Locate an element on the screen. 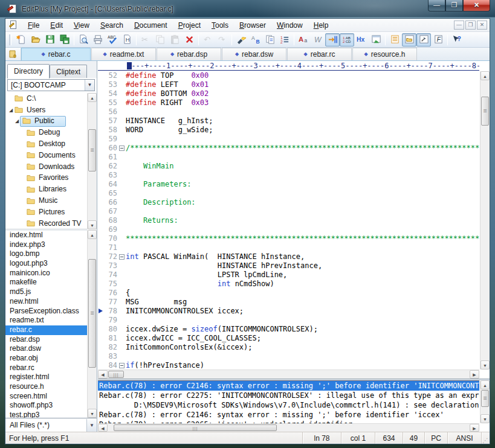  output-vscrollbar: ▲ ▼ is located at coordinates (485, 402).